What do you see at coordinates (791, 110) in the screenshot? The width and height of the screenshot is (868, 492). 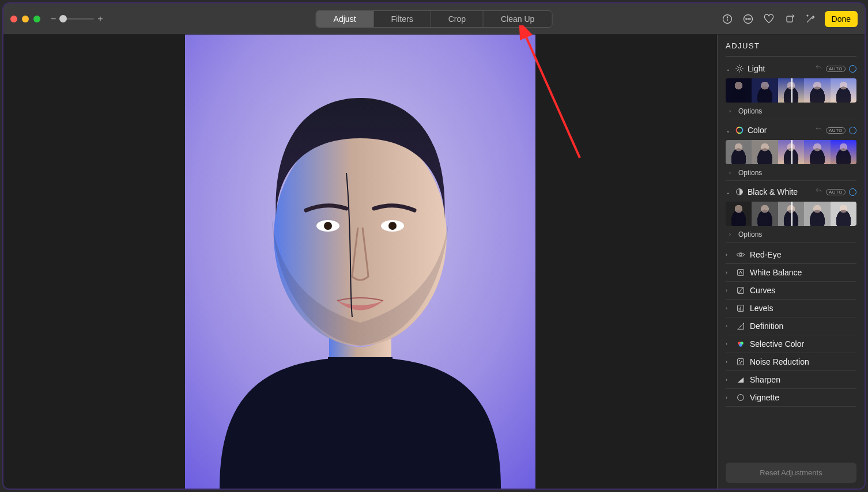 I see `options-light: › Options` at bounding box center [791, 110].